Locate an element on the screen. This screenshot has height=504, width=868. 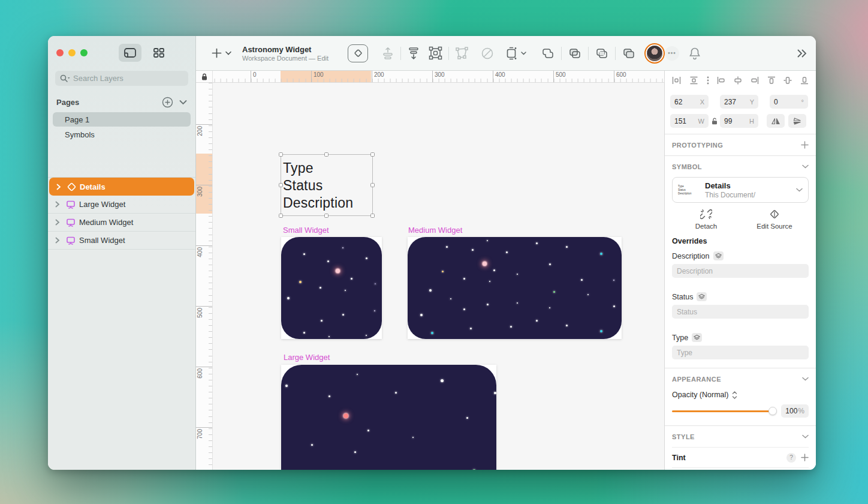
align-left-icon is located at coordinates (721, 80).